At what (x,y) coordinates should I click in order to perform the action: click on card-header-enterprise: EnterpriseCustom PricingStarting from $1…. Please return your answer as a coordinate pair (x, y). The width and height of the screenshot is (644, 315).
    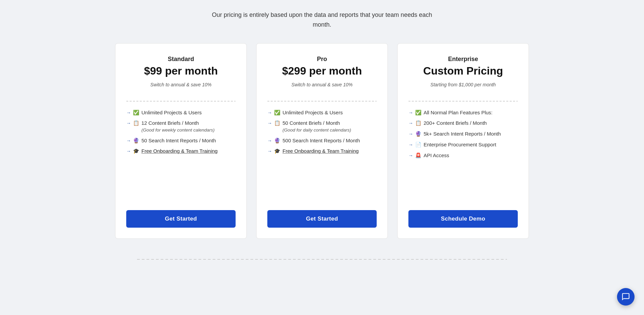
    Looking at the image, I should click on (463, 71).